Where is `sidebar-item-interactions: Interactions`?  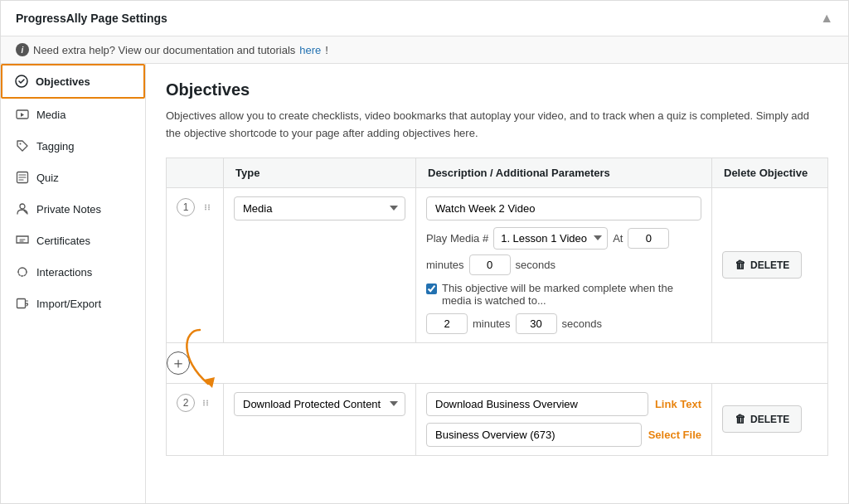 sidebar-item-interactions: Interactions is located at coordinates (73, 272).